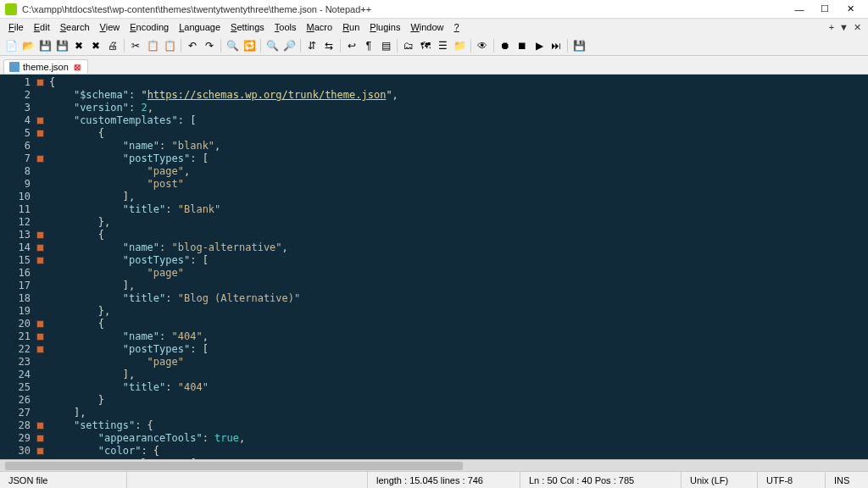  I want to click on menu-settings: Settings, so click(248, 27).